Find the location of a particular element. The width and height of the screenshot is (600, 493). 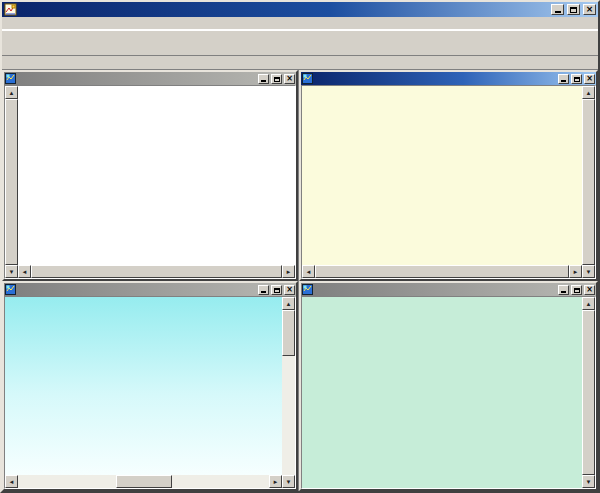

line-vertical-scrollbar: ▲ ▼ is located at coordinates (12, 182).